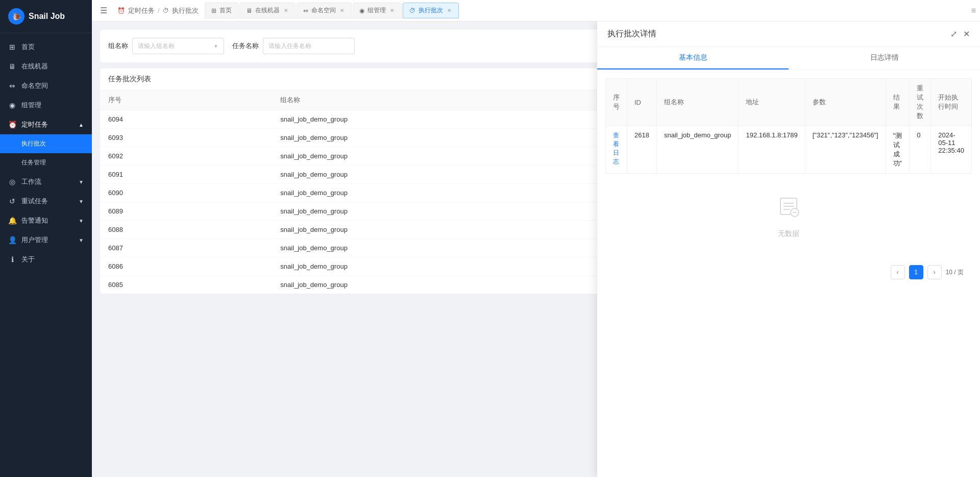 The width and height of the screenshot is (980, 477). What do you see at coordinates (789, 126) in the screenshot?
I see `detail-table: 序号 ID 组名称 地址 参数 结果 重试次数 开始执行时间` at bounding box center [789, 126].